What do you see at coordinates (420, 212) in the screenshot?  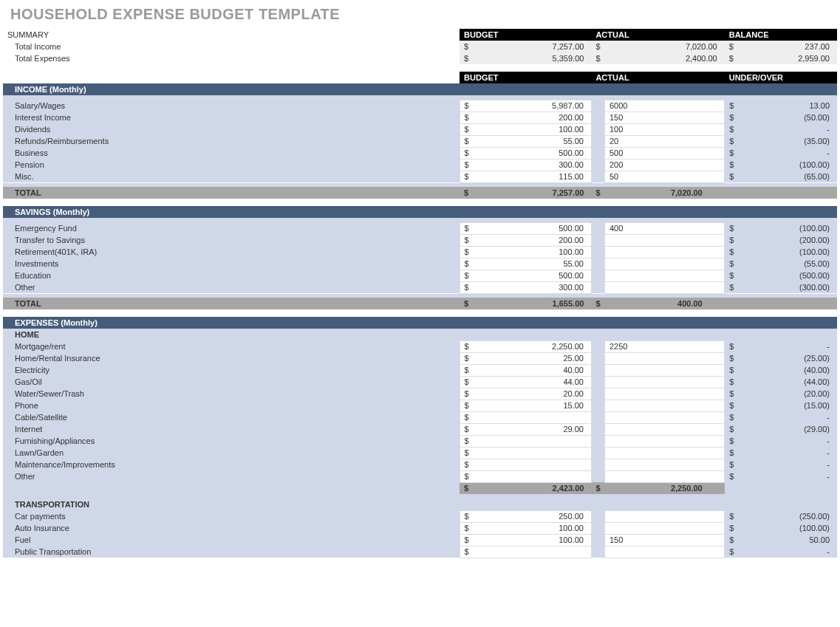 I see `savings-section-header: SAVINGS (Monthly)` at bounding box center [420, 212].